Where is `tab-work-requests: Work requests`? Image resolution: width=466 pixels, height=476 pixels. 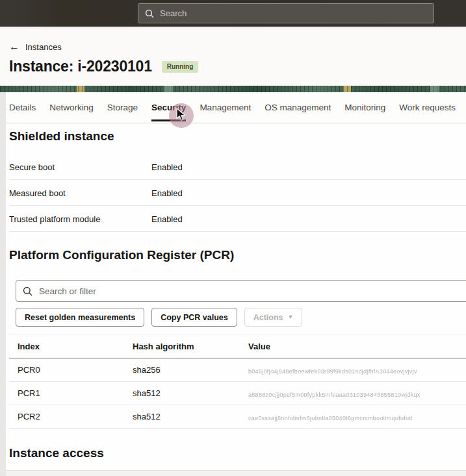
tab-work-requests: Work requests is located at coordinates (428, 108).